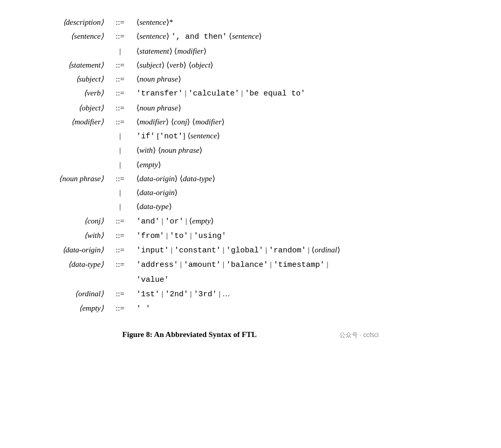 The height and width of the screenshot is (448, 501). Describe the element at coordinates (86, 264) in the screenshot. I see `nonterminal: ⟨data-type⟩` at that location.